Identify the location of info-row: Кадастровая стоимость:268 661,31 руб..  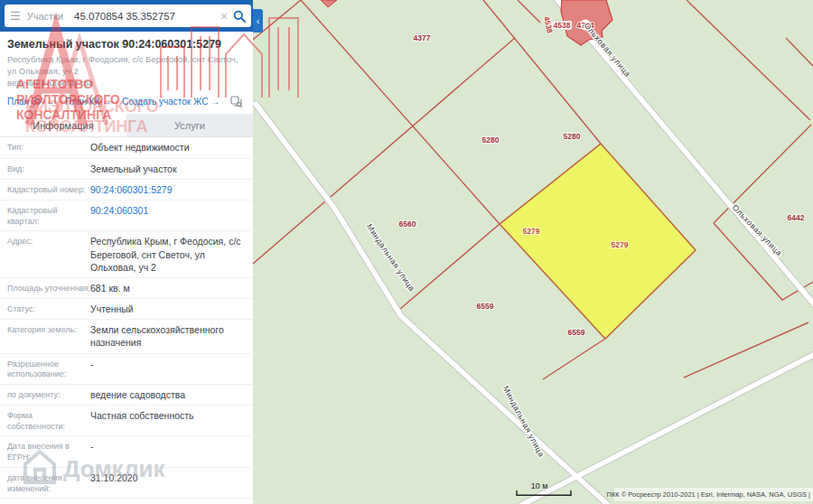
(126, 501).